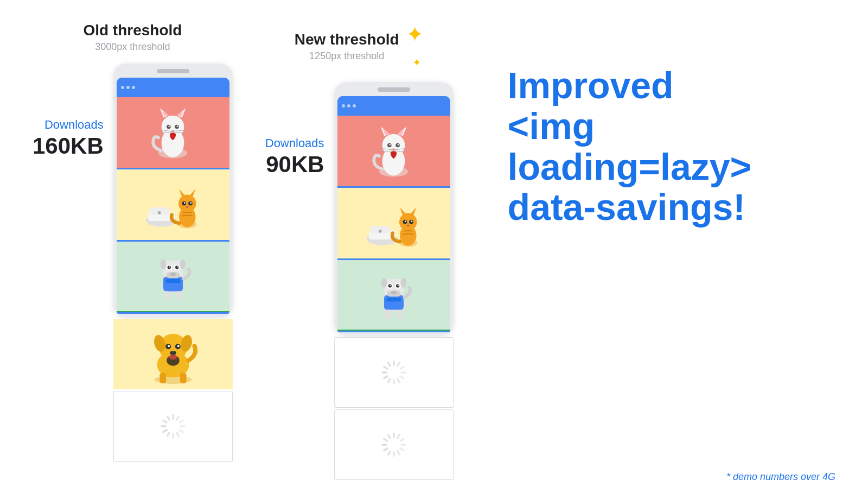 The width and height of the screenshot is (868, 499). What do you see at coordinates (173, 277) in the screenshot?
I see `robot-dog-illustration` at bounding box center [173, 277].